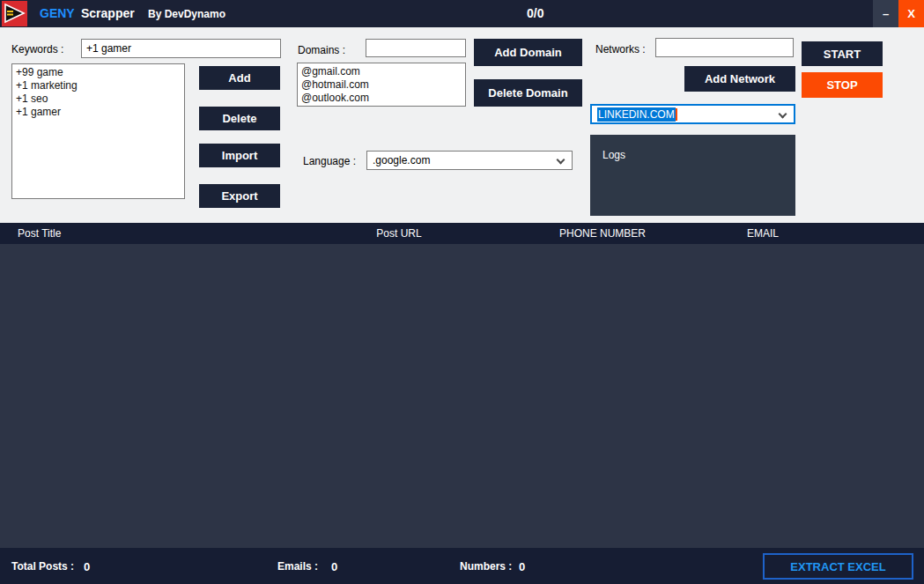 Image resolution: width=924 pixels, height=584 pixels. What do you see at coordinates (187, 14) in the screenshot?
I see `byline: By DevDynamo` at bounding box center [187, 14].